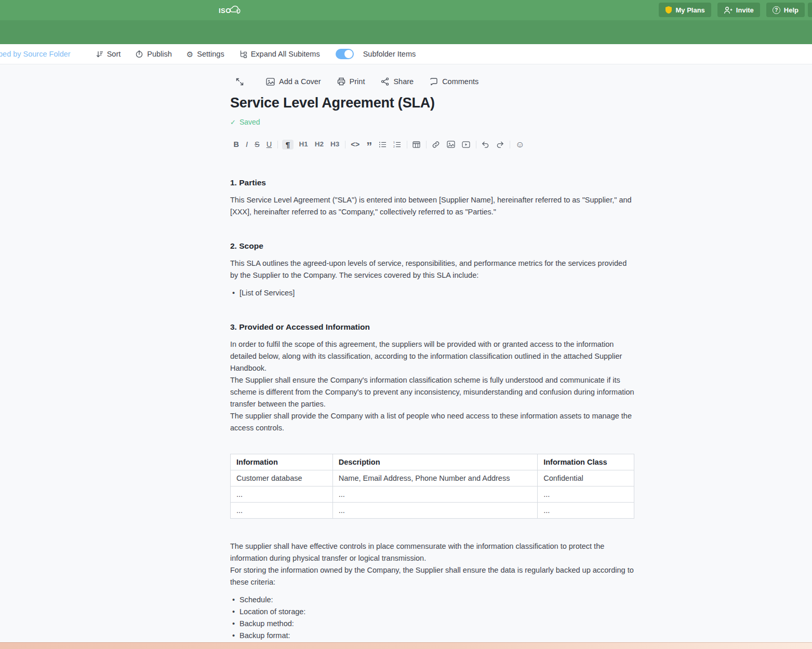  Describe the element at coordinates (35, 54) in the screenshot. I see `grouped-by-source-folder-link: ped by Source Folder` at that location.